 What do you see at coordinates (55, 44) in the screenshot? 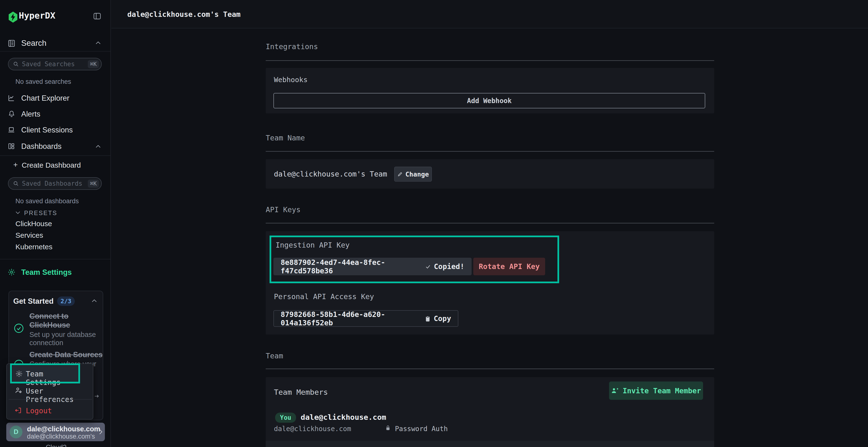
I see `sidebar-section-search: Search` at bounding box center [55, 44].